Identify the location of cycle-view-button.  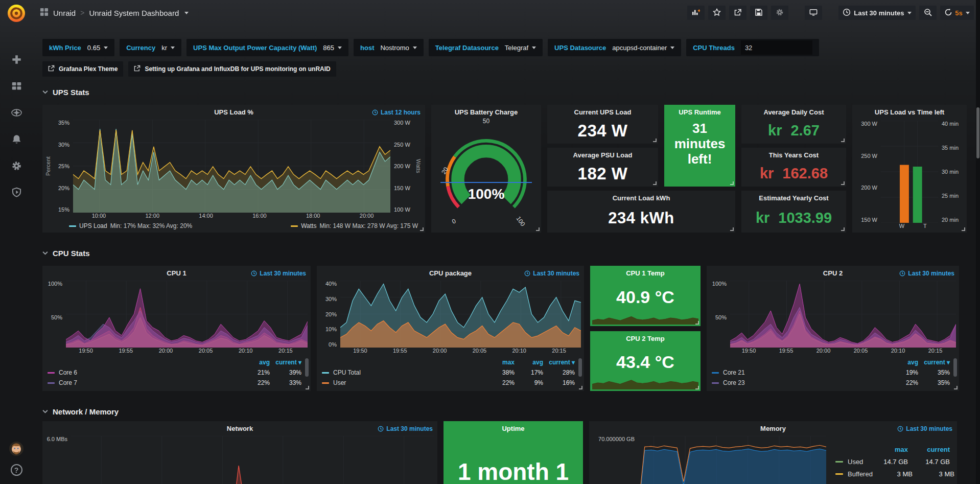
(813, 13).